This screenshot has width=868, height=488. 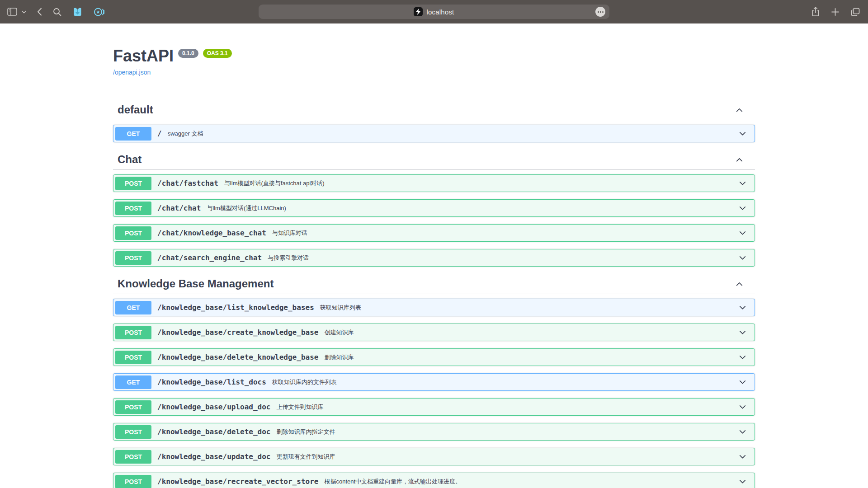 I want to click on endpoint-row: POST /knowledge_base/upload_doc 上传文件到知识库, so click(x=434, y=407).